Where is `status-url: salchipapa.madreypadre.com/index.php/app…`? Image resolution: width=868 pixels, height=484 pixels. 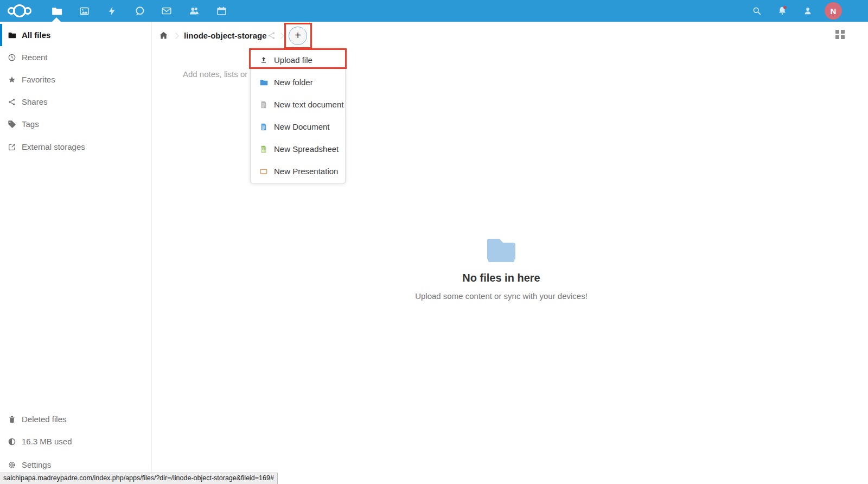
status-url: salchipapa.madreypadre.com/index.php/app… is located at coordinates (139, 478).